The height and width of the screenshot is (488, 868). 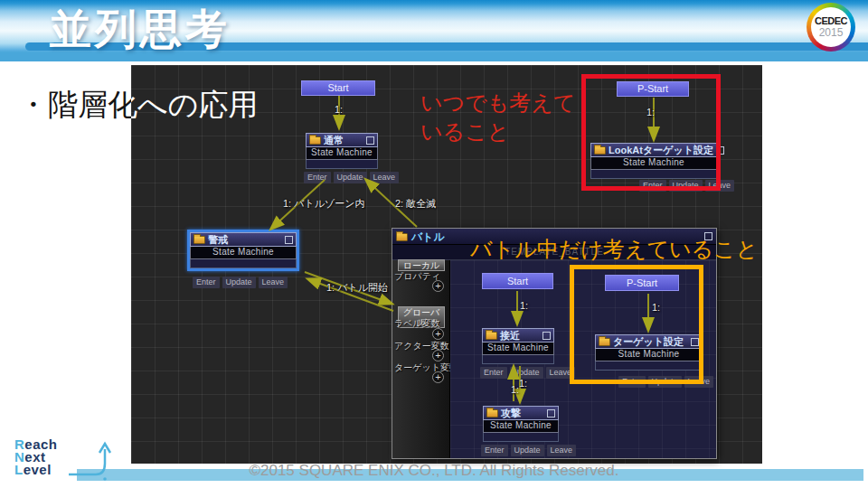 I want to click on add-actor-var-button: +, so click(x=438, y=356).